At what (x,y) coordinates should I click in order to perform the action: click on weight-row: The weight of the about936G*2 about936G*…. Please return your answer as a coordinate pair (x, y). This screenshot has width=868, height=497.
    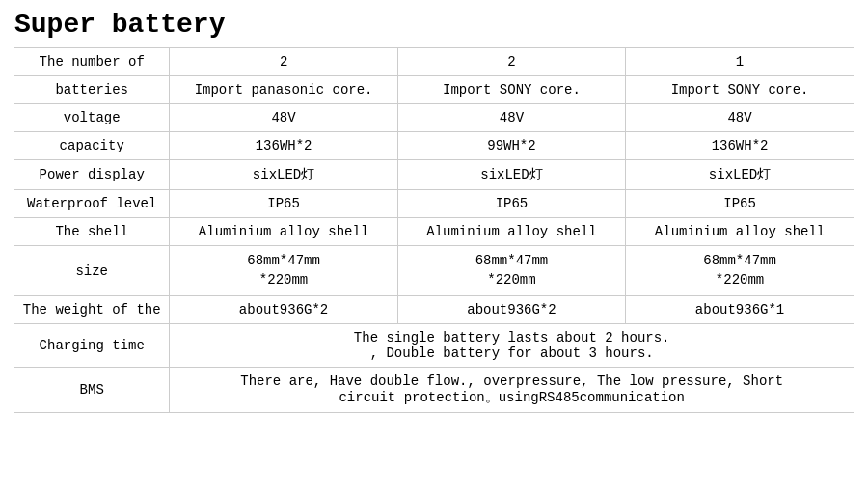
    Looking at the image, I should click on (434, 311).